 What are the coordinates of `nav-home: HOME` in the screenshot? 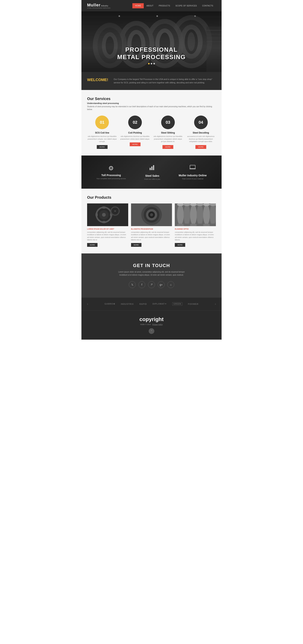 It's located at (138, 6).